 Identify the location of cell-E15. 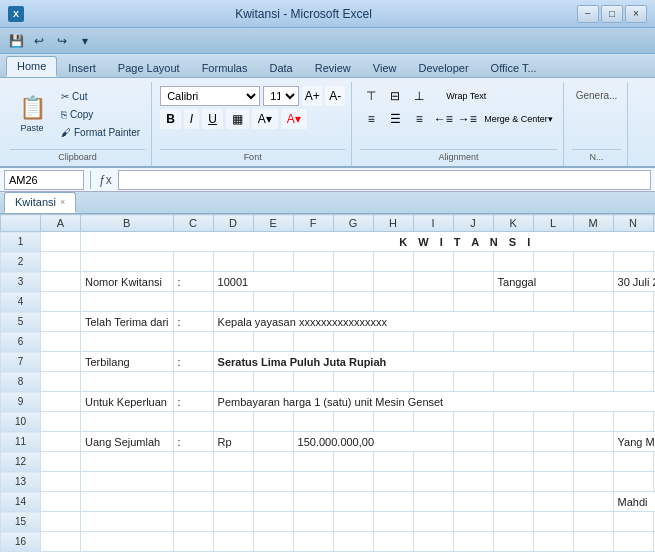
(273, 522).